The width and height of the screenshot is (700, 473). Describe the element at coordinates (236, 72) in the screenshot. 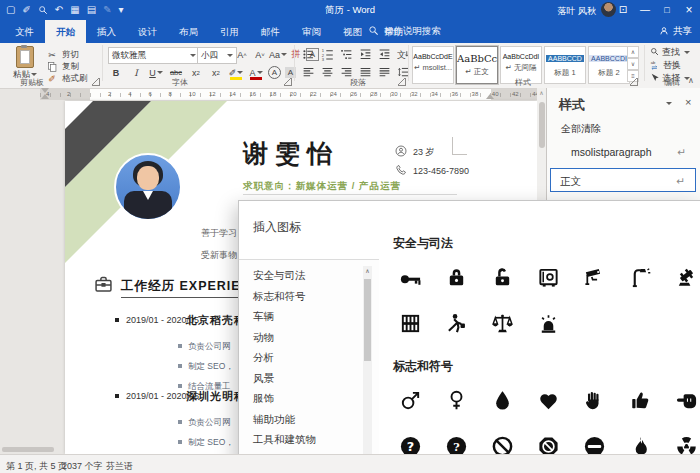

I see `text-highlight-icon: ✐` at that location.